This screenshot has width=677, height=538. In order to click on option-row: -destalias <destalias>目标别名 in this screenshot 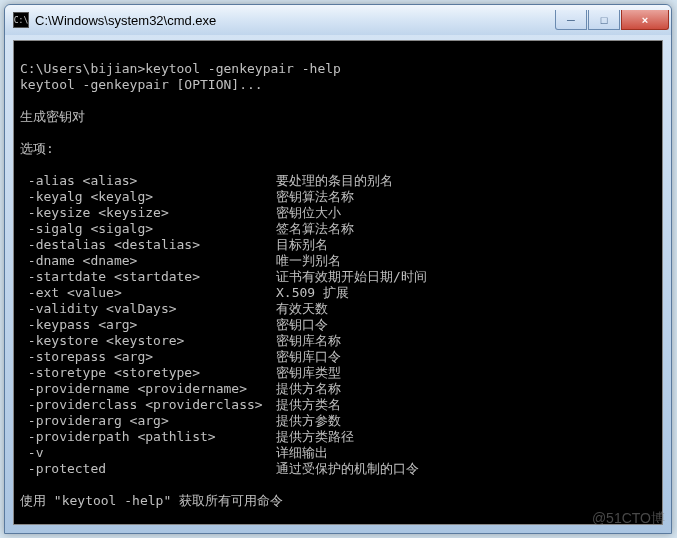, I will do `click(338, 245)`.